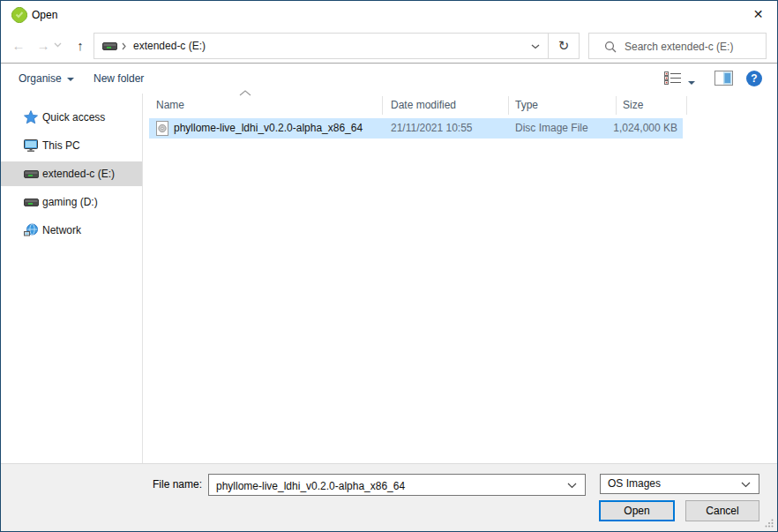 The height and width of the screenshot is (532, 778). I want to click on forward-button: →, so click(43, 46).